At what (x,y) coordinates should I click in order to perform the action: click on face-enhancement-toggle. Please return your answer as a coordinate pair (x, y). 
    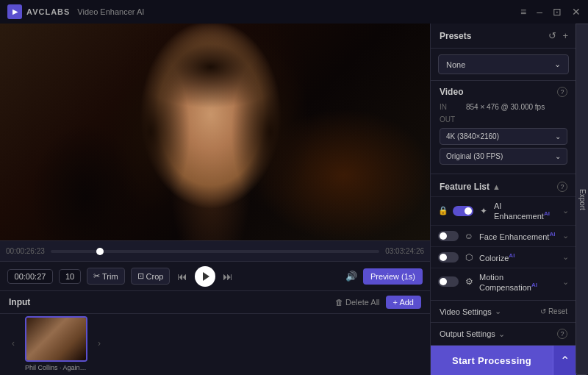
    Looking at the image, I should click on (448, 236).